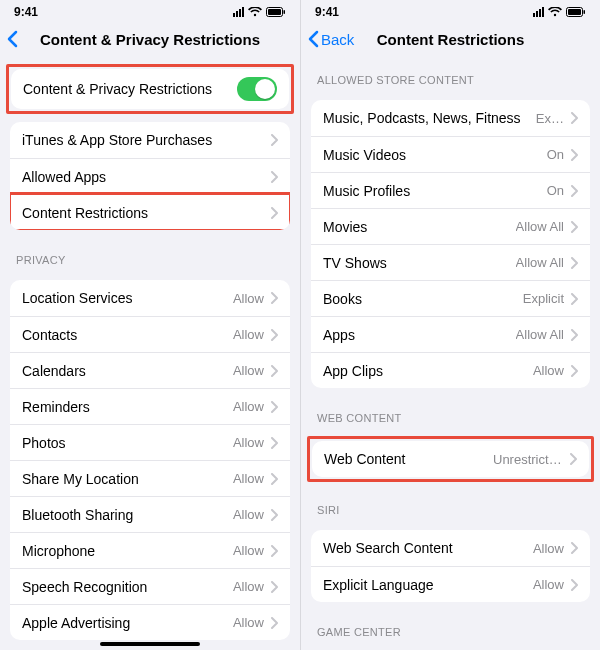 This screenshot has height=650, width=600. Describe the element at coordinates (450, 190) in the screenshot. I see `allowed-store-row: Music ProfilesOn` at that location.